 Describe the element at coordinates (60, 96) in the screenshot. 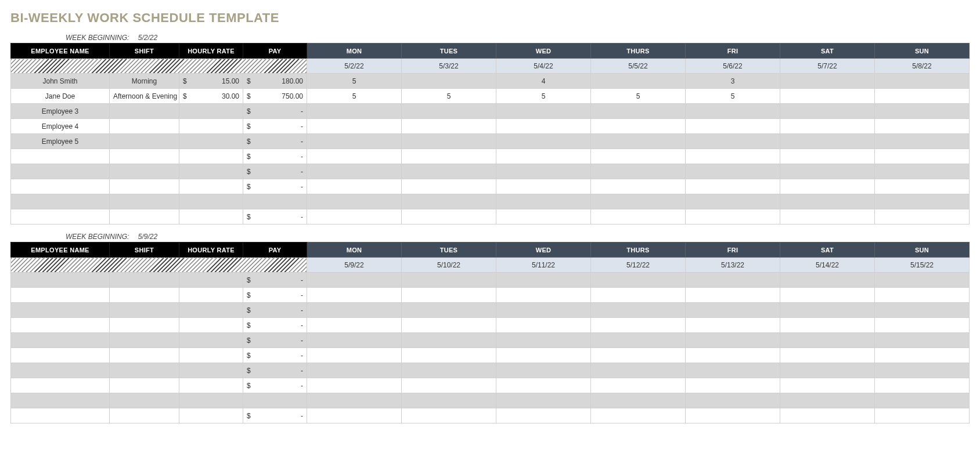

I see `employee-name-cell: Jane Doe` at that location.